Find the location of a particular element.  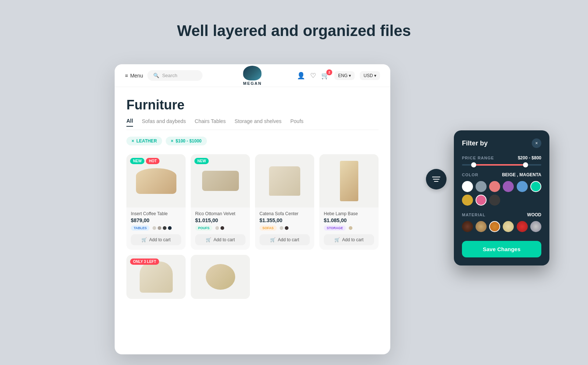

price-slider-thumb-left is located at coordinates (474, 165).